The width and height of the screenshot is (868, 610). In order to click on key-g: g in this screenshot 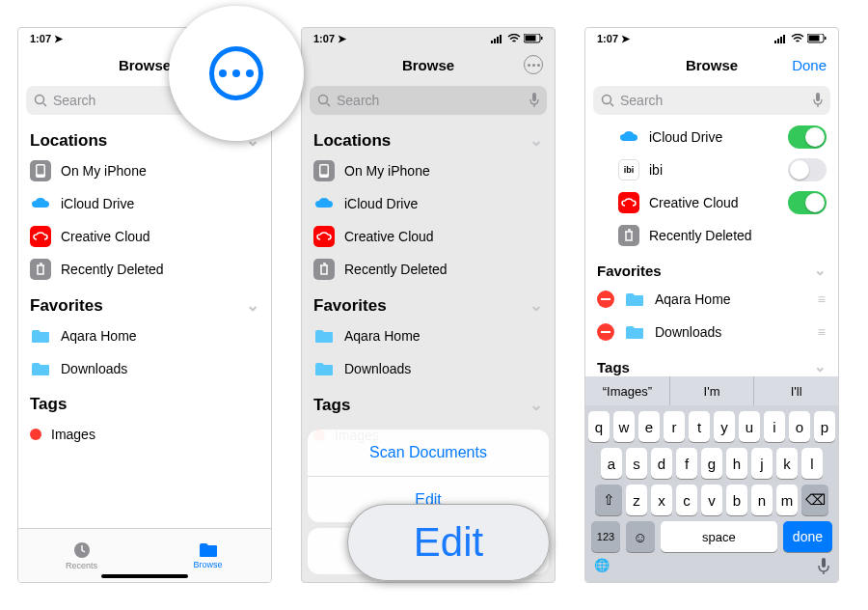, I will do `click(712, 463)`.